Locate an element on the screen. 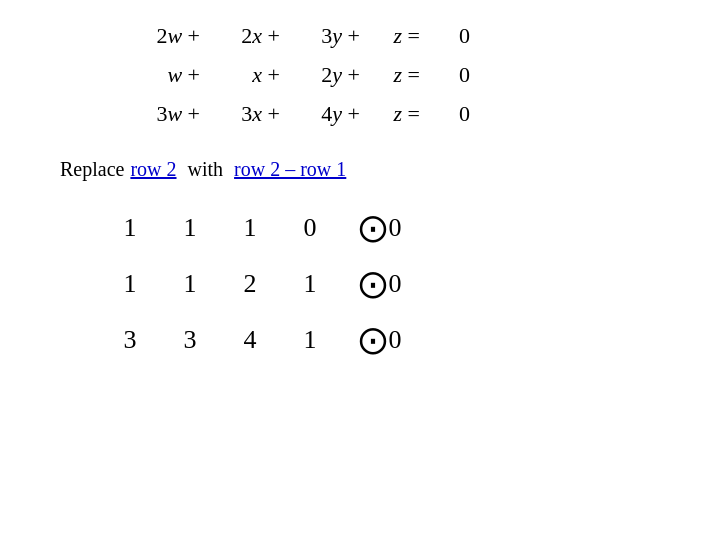 The height and width of the screenshot is (540, 720). eq1-term2: 2x + is located at coordinates (240, 36).